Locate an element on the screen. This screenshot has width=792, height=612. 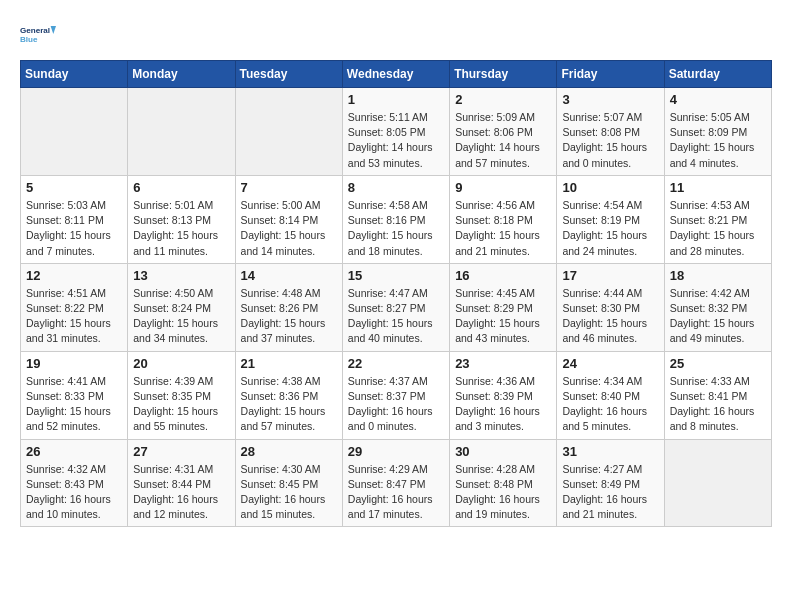
day-number: 30 is located at coordinates (503, 452).